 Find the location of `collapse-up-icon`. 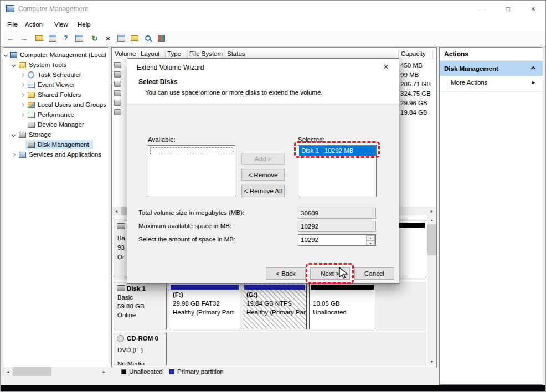

collapse-up-icon is located at coordinates (533, 69).